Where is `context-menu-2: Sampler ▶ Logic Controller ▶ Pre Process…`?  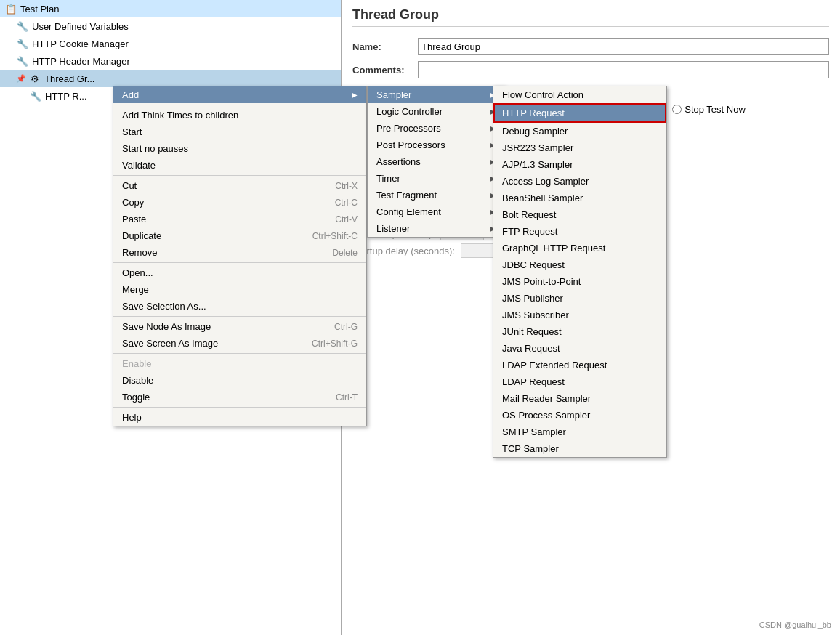
context-menu-2: Sampler ▶ Logic Controller ▶ Pre Process… is located at coordinates (436, 161).